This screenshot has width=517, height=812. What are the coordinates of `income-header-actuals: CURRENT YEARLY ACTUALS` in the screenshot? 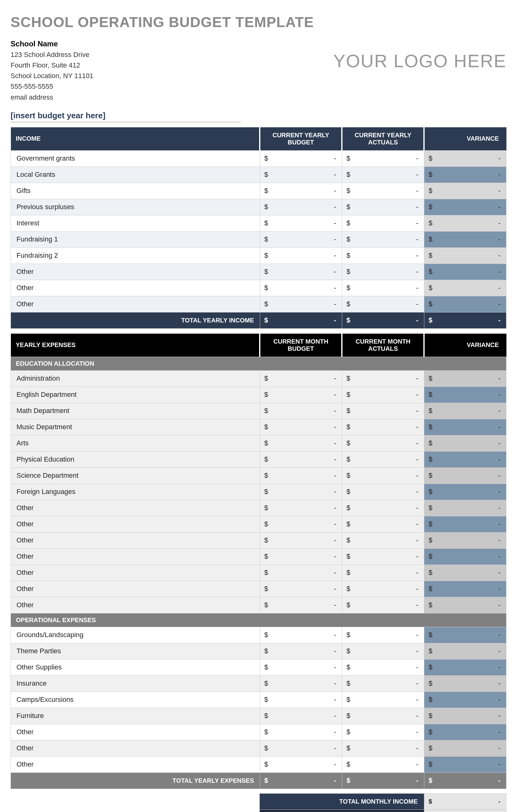 It's located at (383, 139).